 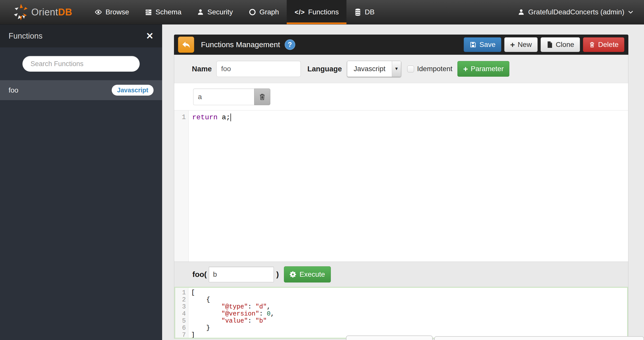 What do you see at coordinates (241, 45) in the screenshot?
I see `page-title: Functions Management` at bounding box center [241, 45].